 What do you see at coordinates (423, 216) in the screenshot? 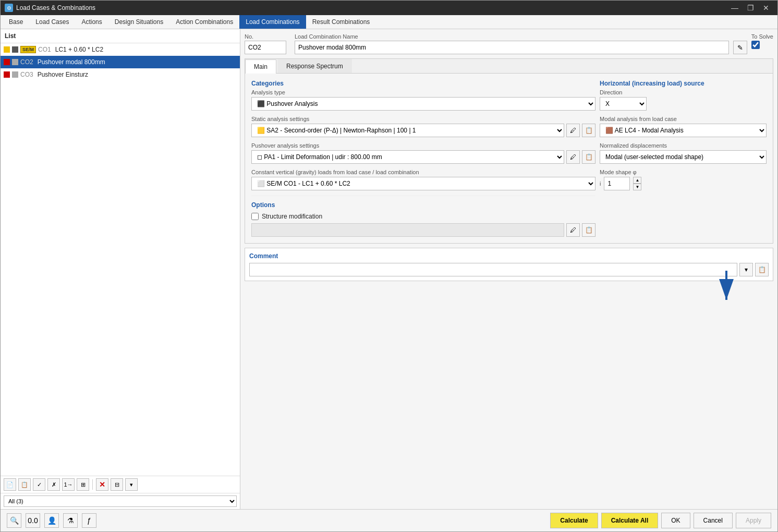
I see `options-section: Options Structure modification 🖊 📋` at bounding box center [423, 216].